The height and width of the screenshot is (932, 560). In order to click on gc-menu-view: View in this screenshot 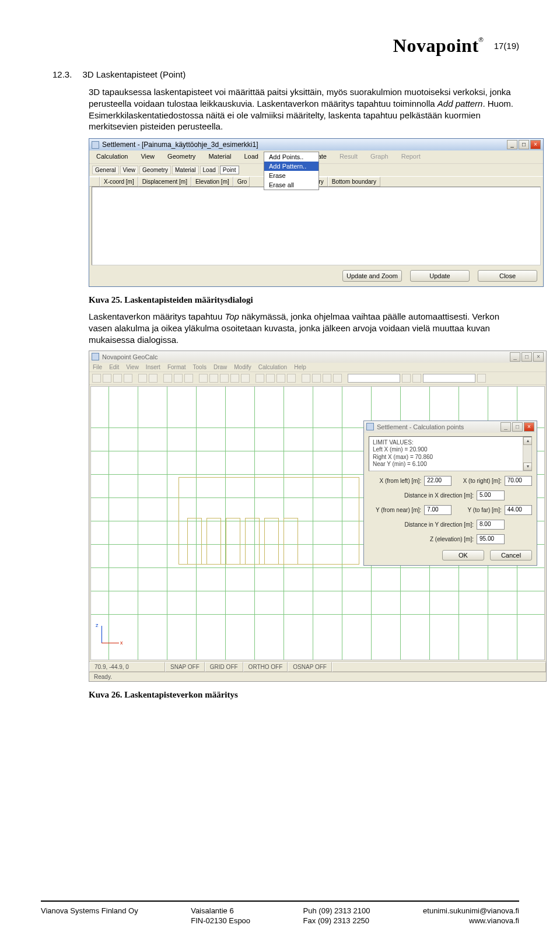, I will do `click(132, 367)`.